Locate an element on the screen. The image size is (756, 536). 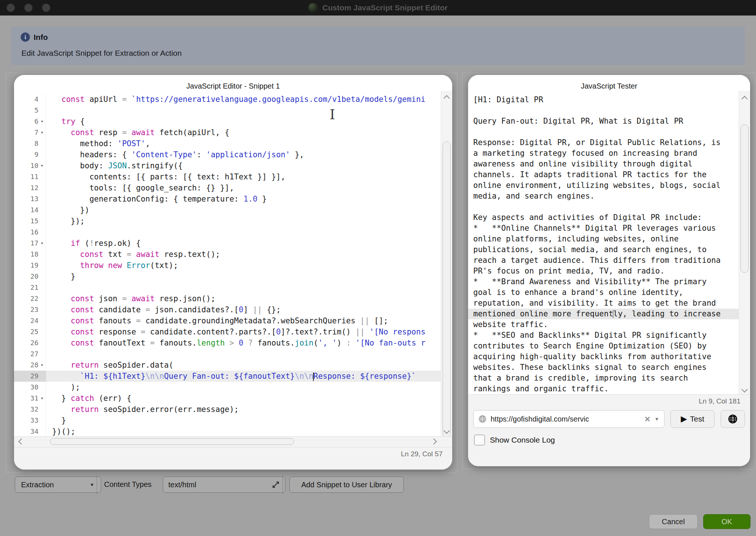
tester-line: Key aspects and activities of Digital PR… is located at coordinates (609, 218).